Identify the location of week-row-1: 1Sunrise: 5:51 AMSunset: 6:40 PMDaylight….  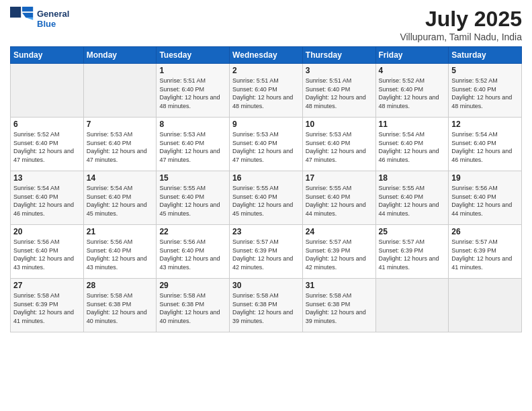
(266, 91).